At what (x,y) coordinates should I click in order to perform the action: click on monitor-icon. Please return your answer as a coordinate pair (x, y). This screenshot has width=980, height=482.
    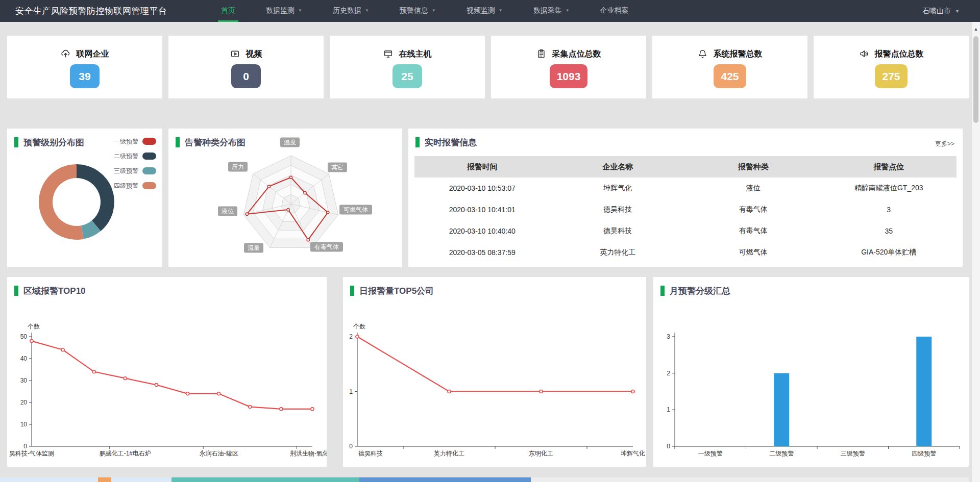
    Looking at the image, I should click on (388, 54).